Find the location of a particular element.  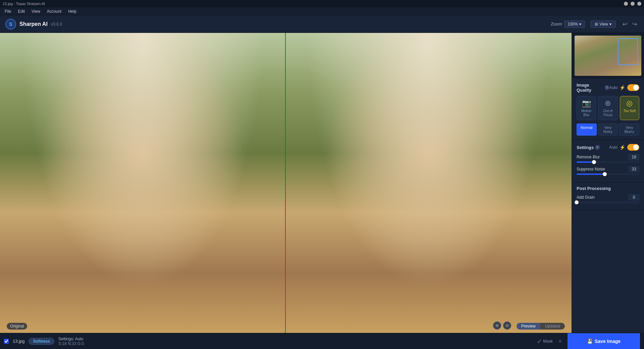

blur-level-normal: Normal is located at coordinates (587, 130).